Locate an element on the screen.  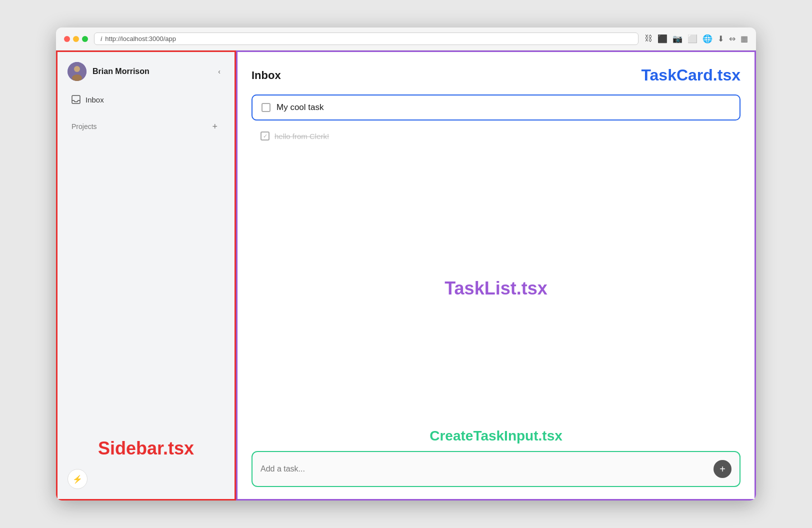
user-info: Brian Morrison is located at coordinates (108, 72).